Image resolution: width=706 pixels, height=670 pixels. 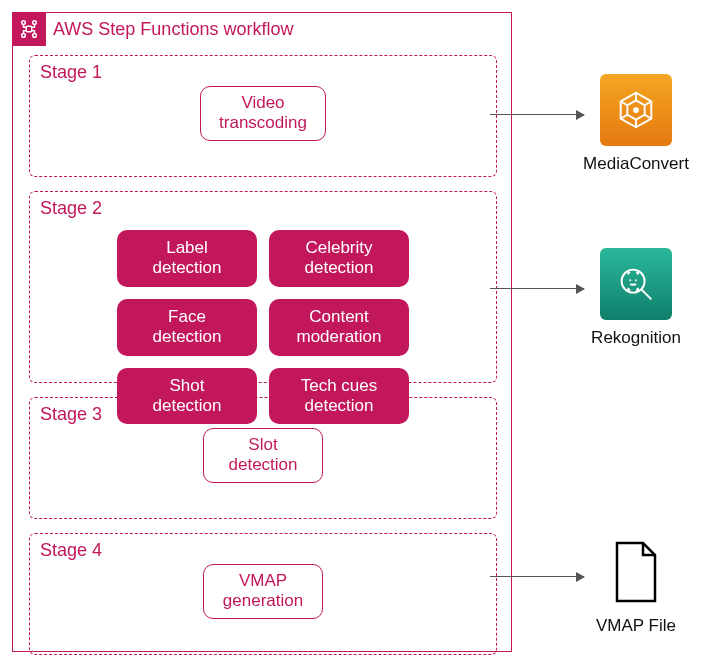 I want to click on rekognition-icon, so click(x=636, y=284).